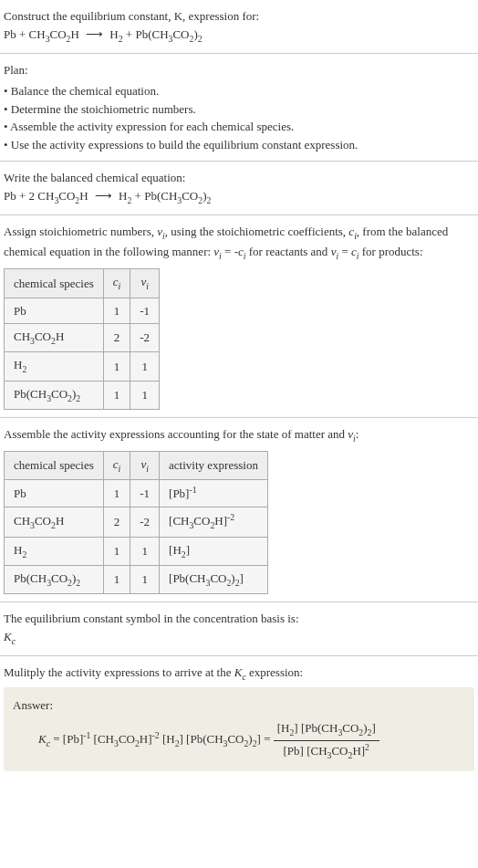 The image size is (478, 868). I want to click on table-row: Pb(CH3CO2)2 1 1, so click(82, 394).